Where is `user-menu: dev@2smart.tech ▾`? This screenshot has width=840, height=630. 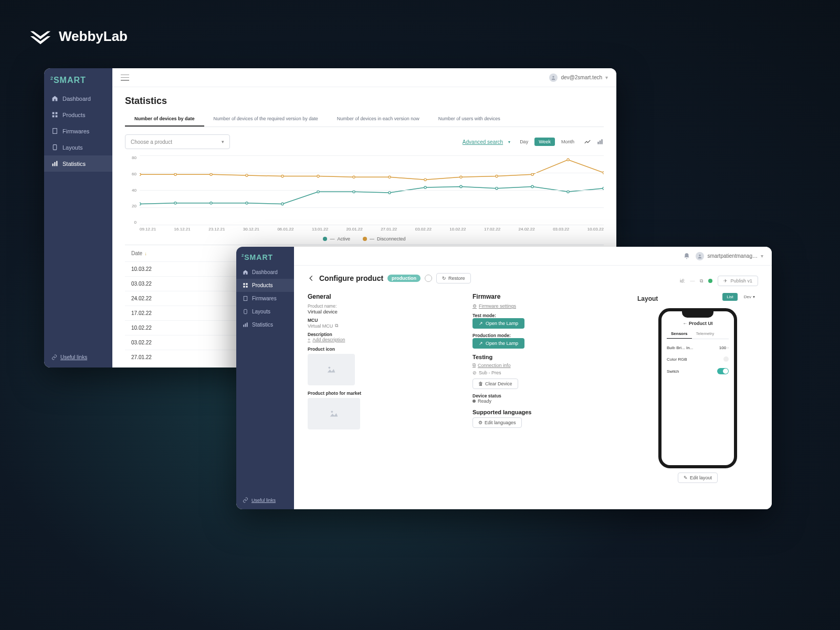
user-menu: dev@2smart.tech ▾ is located at coordinates (579, 78).